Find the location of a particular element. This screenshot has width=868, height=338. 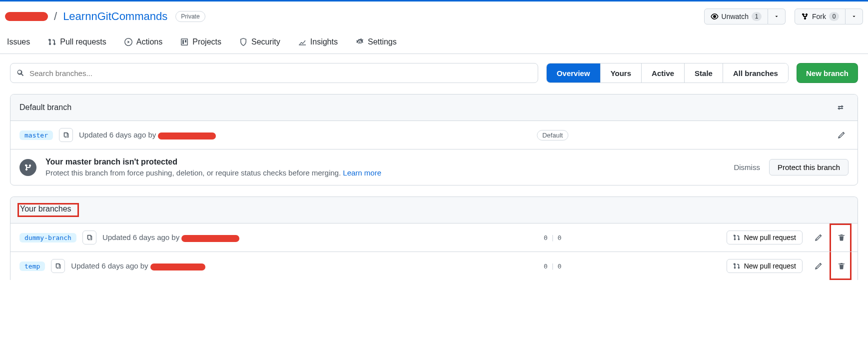

nav-settings: Settings is located at coordinates (376, 43).